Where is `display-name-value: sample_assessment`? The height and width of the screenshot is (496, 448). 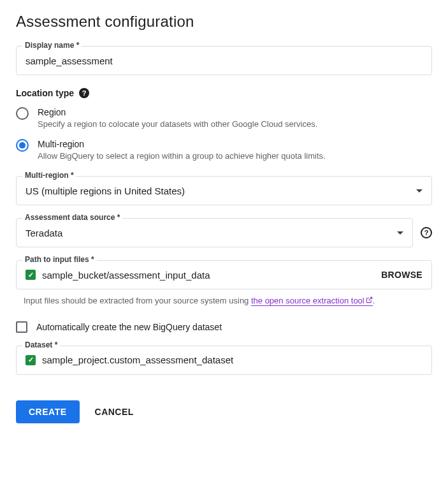
display-name-value: sample_assessment is located at coordinates (224, 61).